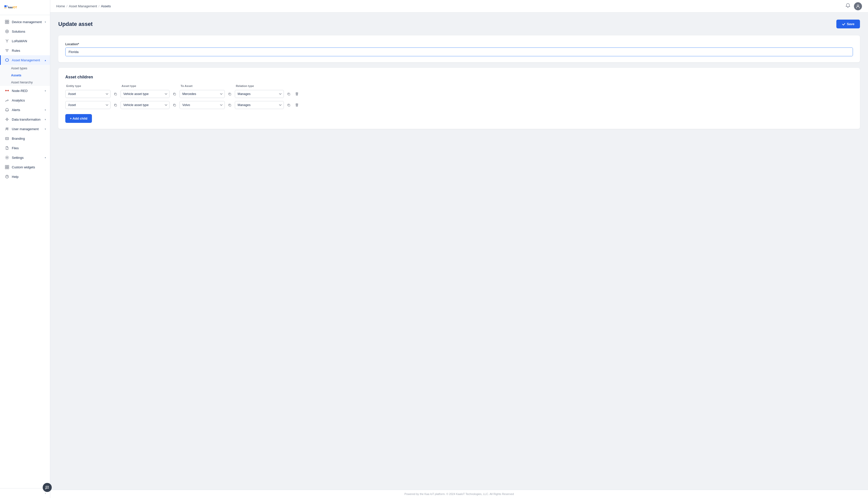 This screenshot has width=868, height=498. Describe the element at coordinates (25, 119) in the screenshot. I see `sidebar-item-data-transformation: Data transformation ▾` at that location.